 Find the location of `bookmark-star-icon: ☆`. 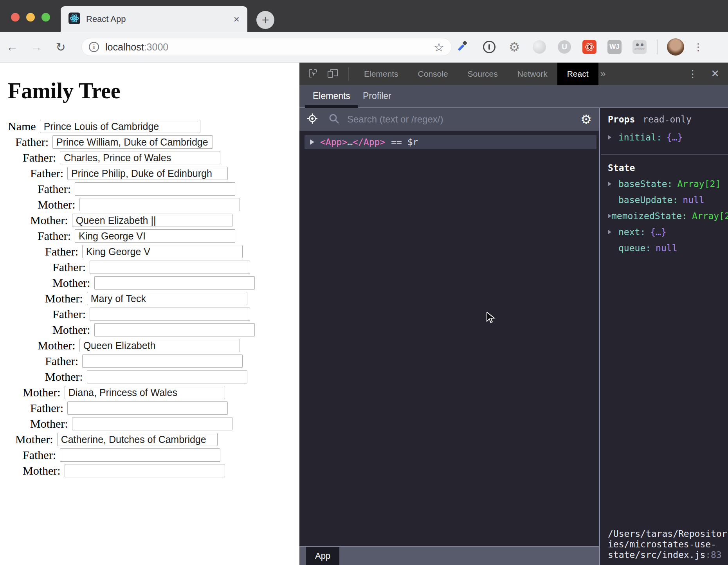

bookmark-star-icon: ☆ is located at coordinates (439, 47).